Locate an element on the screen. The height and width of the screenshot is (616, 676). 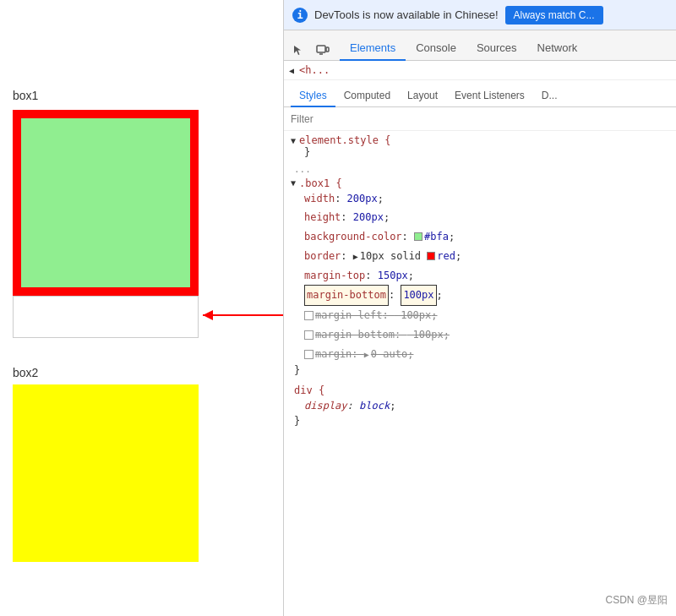
box2-container: box2 is located at coordinates (106, 473).